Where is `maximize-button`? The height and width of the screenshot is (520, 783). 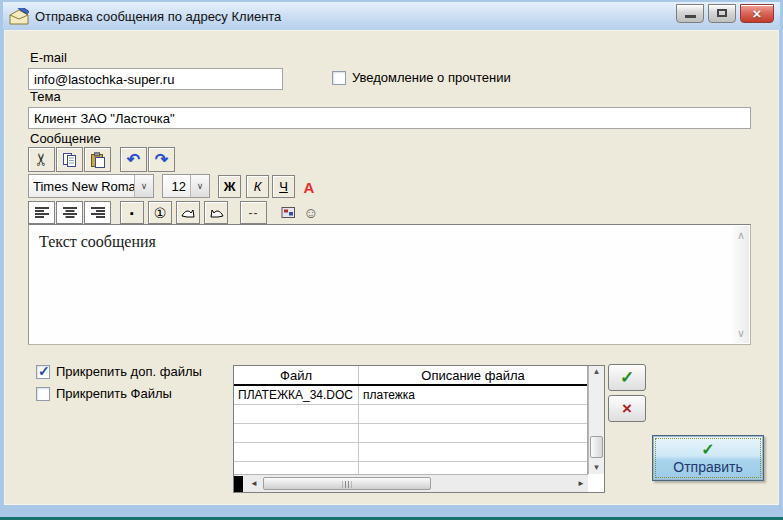
maximize-button is located at coordinates (722, 14).